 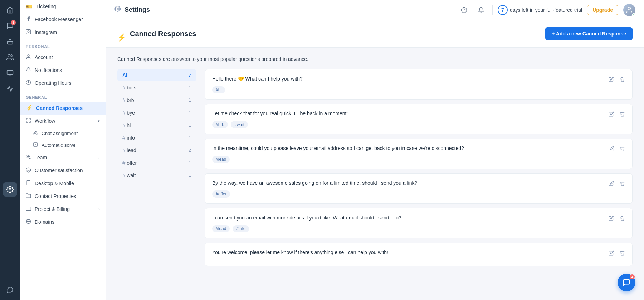 What do you see at coordinates (63, 96) in the screenshot?
I see `general-section-label: General` at bounding box center [63, 96].